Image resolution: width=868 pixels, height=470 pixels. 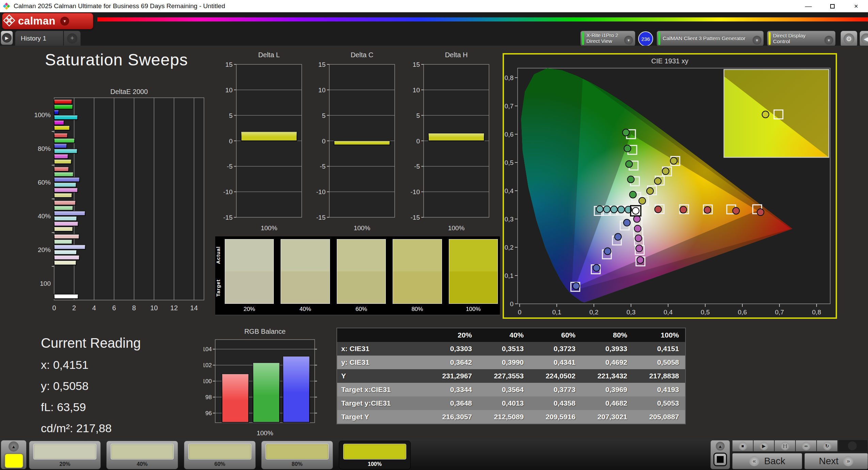 What do you see at coordinates (849, 39) in the screenshot?
I see `settings-button: ⚙` at bounding box center [849, 39].